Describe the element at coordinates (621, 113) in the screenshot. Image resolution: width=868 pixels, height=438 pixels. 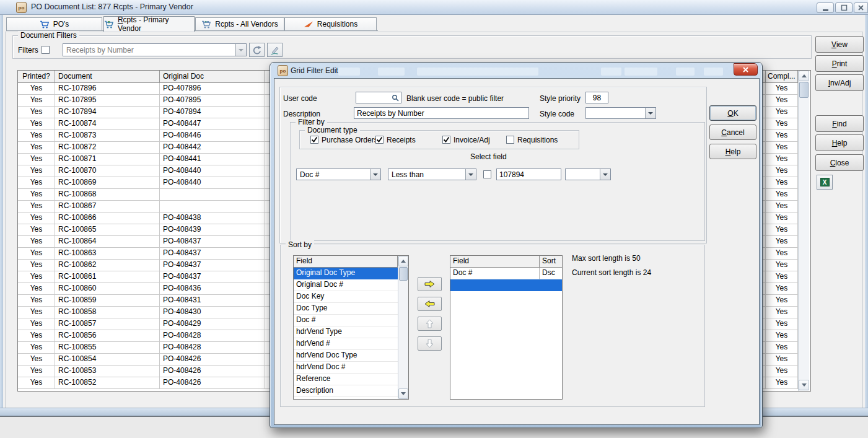
I see `style-code-combo` at that location.